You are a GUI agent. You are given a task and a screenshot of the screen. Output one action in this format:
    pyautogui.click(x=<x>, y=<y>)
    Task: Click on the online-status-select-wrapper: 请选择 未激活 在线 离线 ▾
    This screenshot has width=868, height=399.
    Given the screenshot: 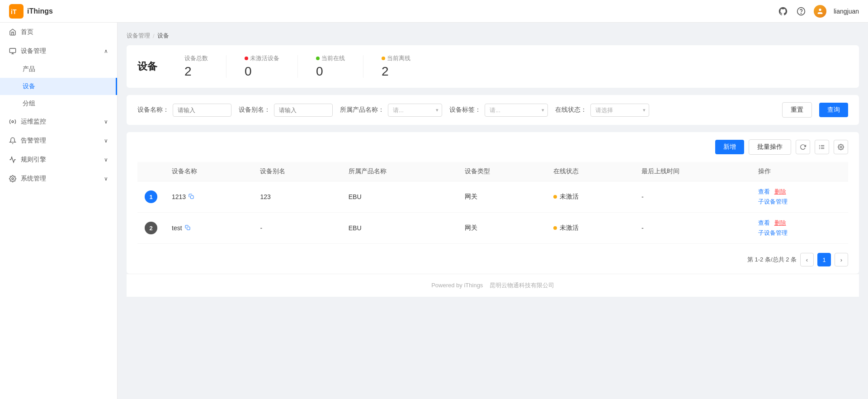 What is the action you would take?
    pyautogui.click(x=620, y=110)
    